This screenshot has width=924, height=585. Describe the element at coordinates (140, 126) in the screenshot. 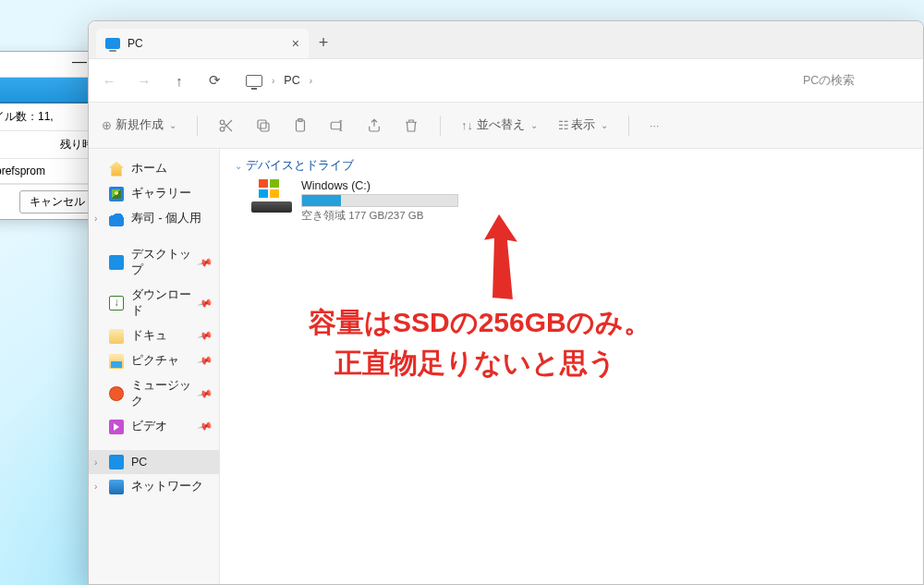

I see `new-button-label: 新規作成` at that location.